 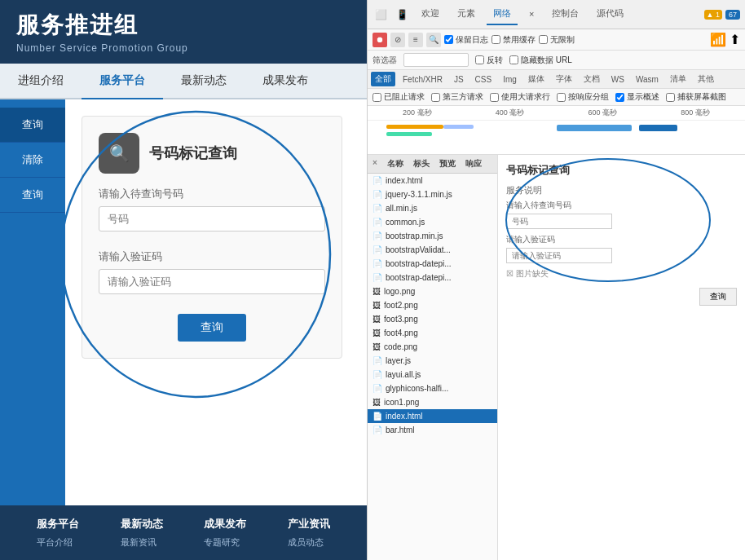 What do you see at coordinates (564, 79) in the screenshot?
I see `net-tab-font: 字体` at bounding box center [564, 79].